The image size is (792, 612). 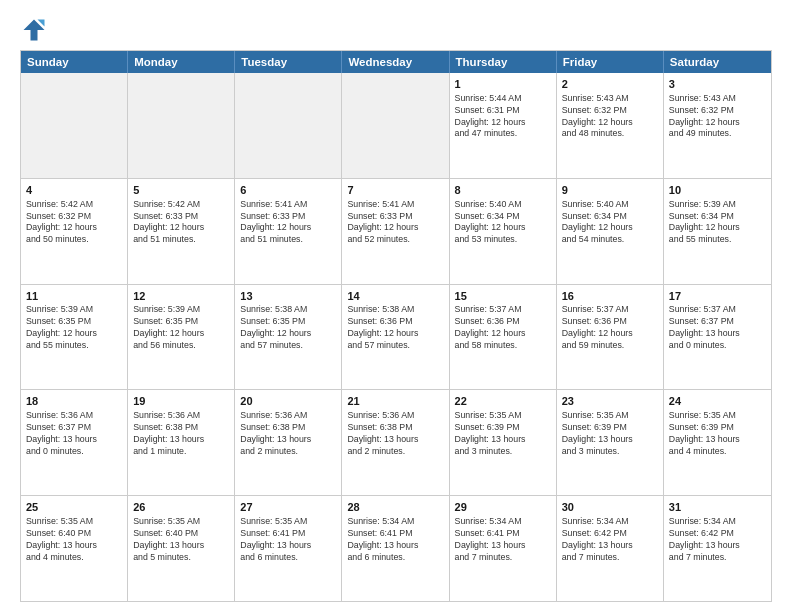 I want to click on day-cell-24: 24Sunrise: 5:35 AM Sunset: 6:39 PM Dayli…, so click(x=718, y=442).